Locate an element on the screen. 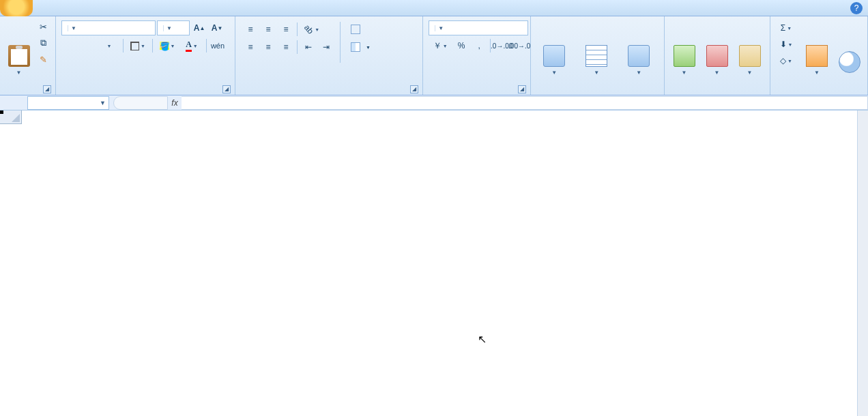 The width and height of the screenshot is (868, 416). cell-styles-icon is located at coordinates (639, 56).